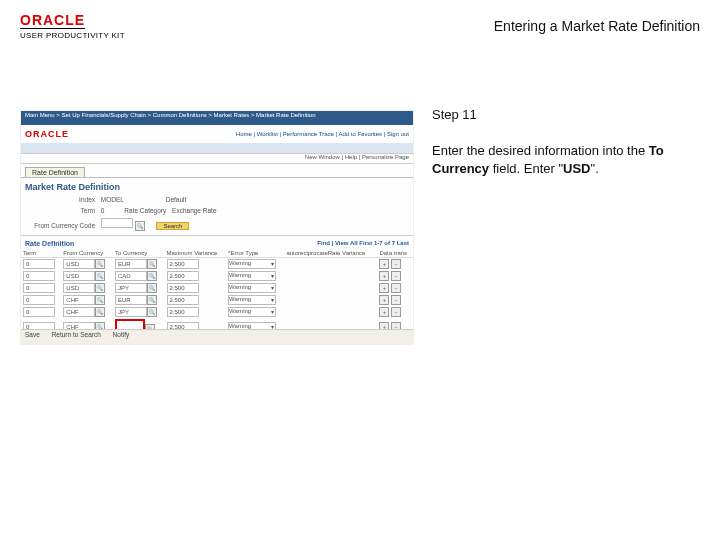  Describe the element at coordinates (217, 186) in the screenshot. I see `section-title: Market Rate Definition` at that location.